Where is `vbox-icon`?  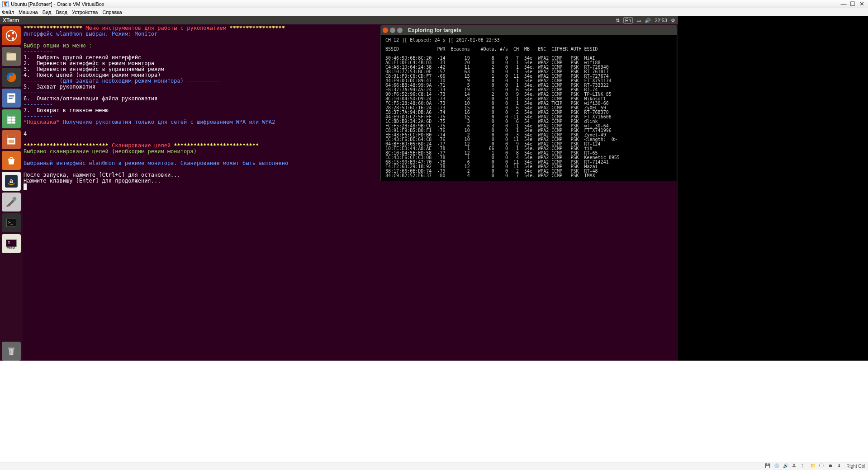 vbox-icon is located at coordinates (5, 4).